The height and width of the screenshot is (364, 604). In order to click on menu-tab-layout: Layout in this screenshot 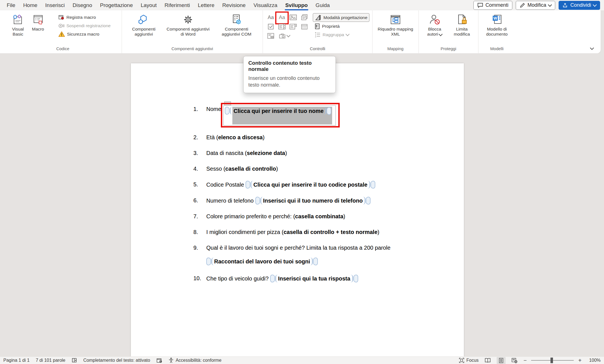, I will do `click(149, 5)`.